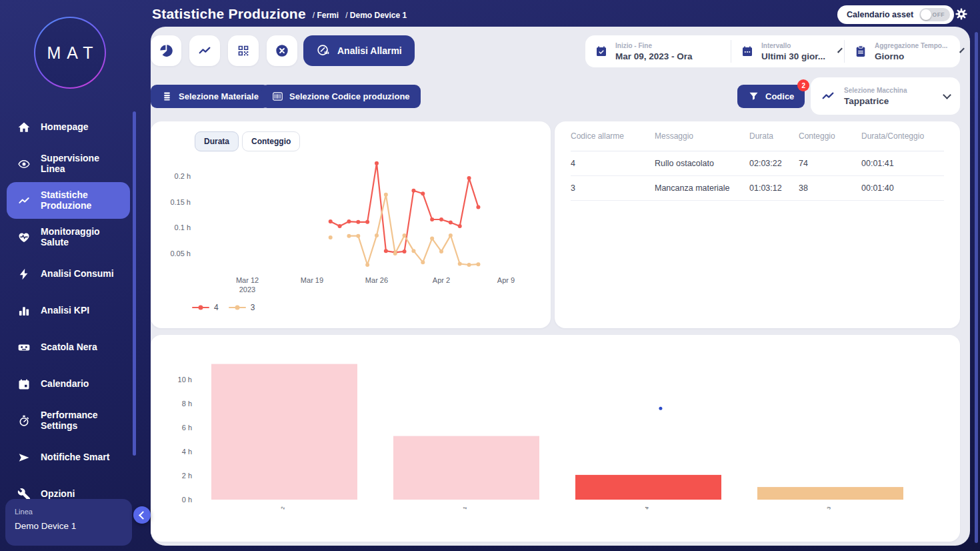  I want to click on sidebar-item-monitoraggio-salute: Monitoraggio Salute, so click(68, 237).